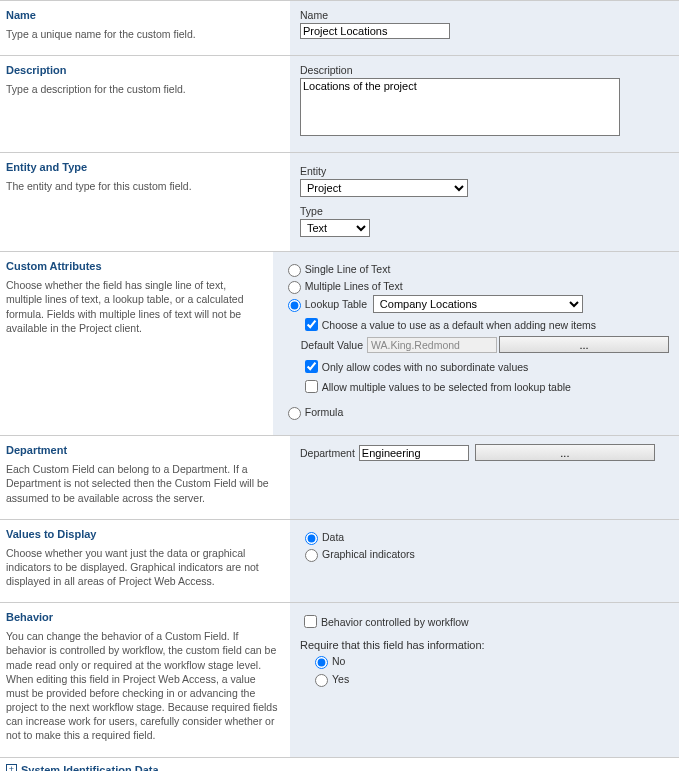 Image resolution: width=679 pixels, height=771 pixels. Describe the element at coordinates (294, 414) in the screenshot. I see `radio-formula` at that location.